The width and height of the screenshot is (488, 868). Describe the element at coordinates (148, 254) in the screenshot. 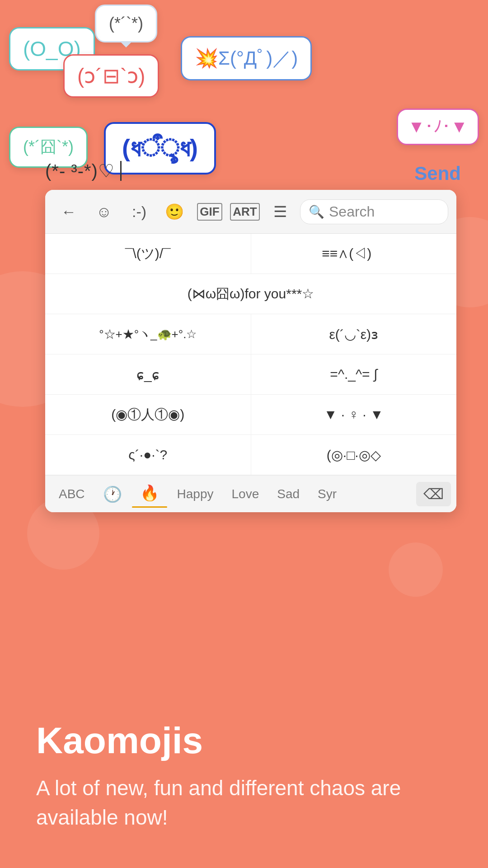

I see `kaomoji-cell: ¯\(ツ)/¯` at that location.